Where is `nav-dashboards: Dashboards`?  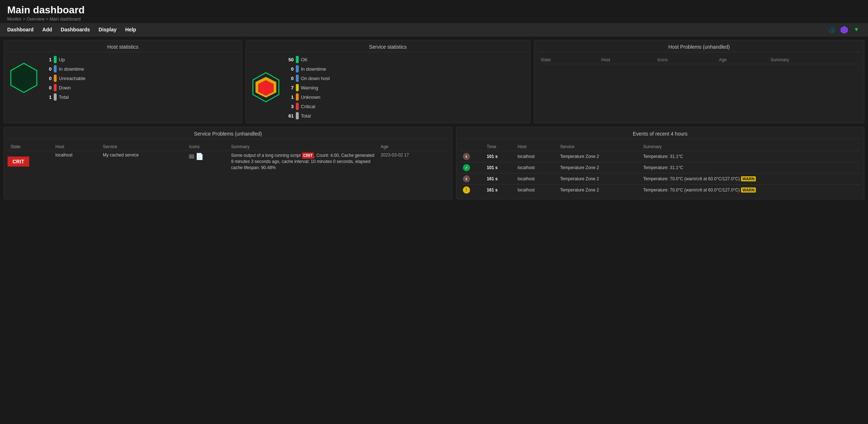
nav-dashboards: Dashboards is located at coordinates (75, 30).